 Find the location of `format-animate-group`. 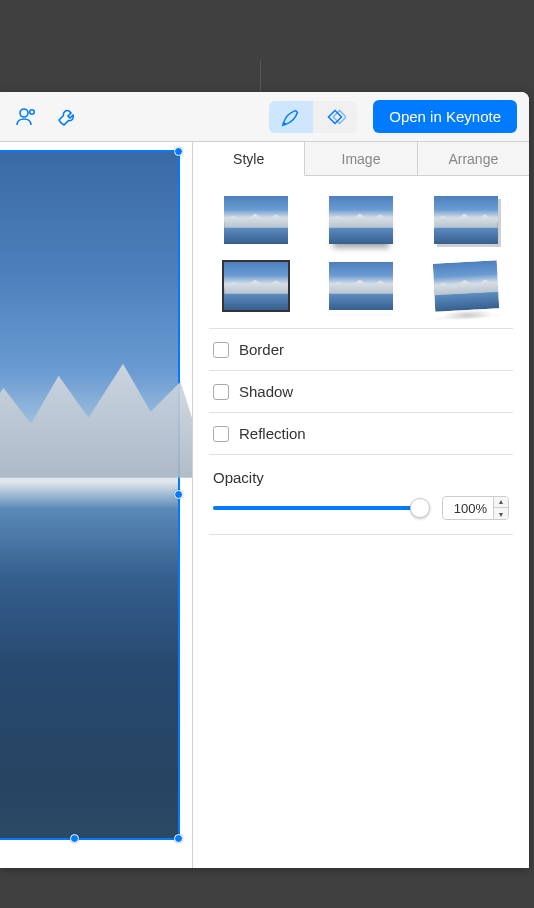

format-animate-group is located at coordinates (313, 117).